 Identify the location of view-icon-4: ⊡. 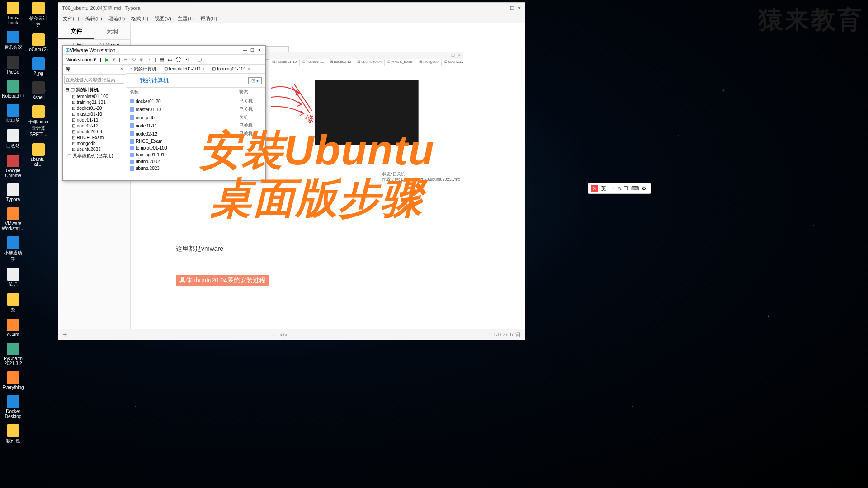
(186, 60).